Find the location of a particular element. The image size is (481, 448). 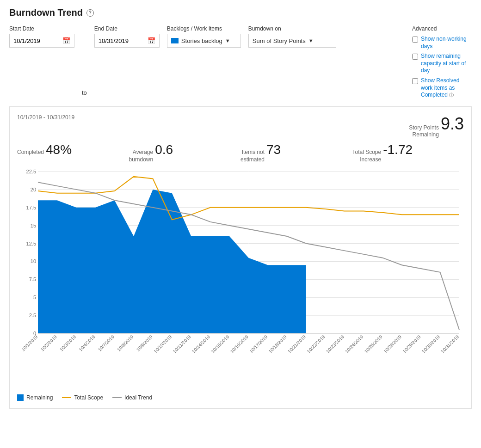

stat-item: Items notestimated 73 is located at coordinates (296, 153).